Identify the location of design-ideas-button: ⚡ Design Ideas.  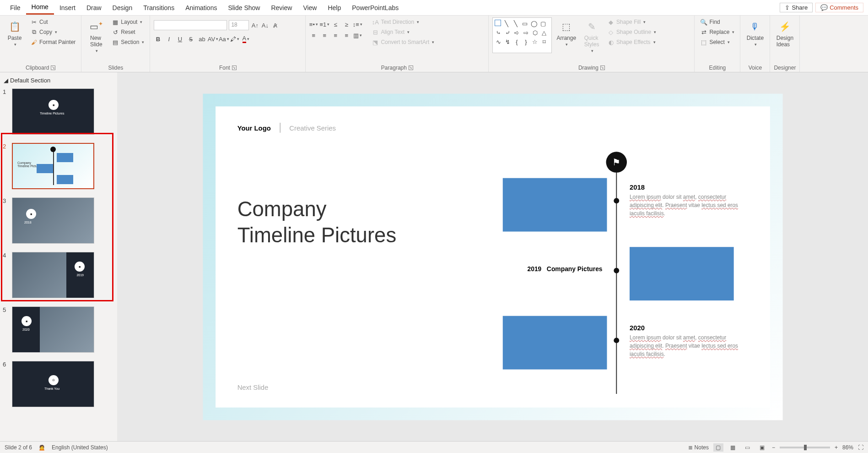
(785, 33).